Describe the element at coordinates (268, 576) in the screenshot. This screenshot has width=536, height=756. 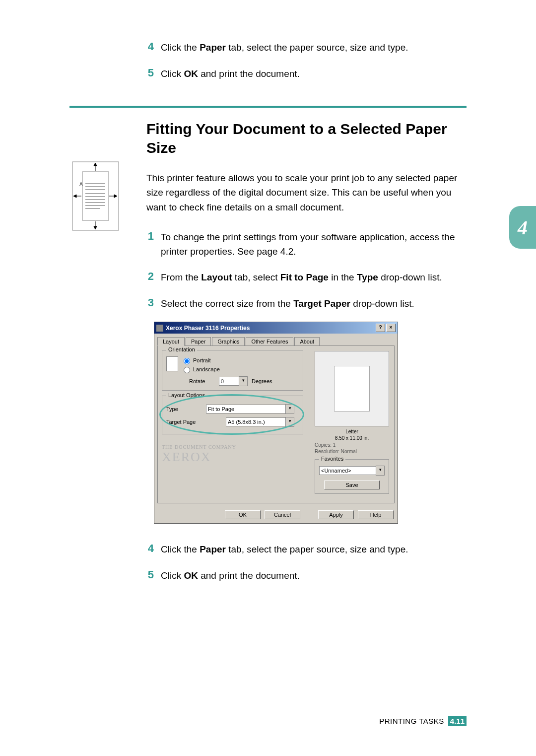
I see `step-5-bottom: 5 Click OK and print the document.` at that location.